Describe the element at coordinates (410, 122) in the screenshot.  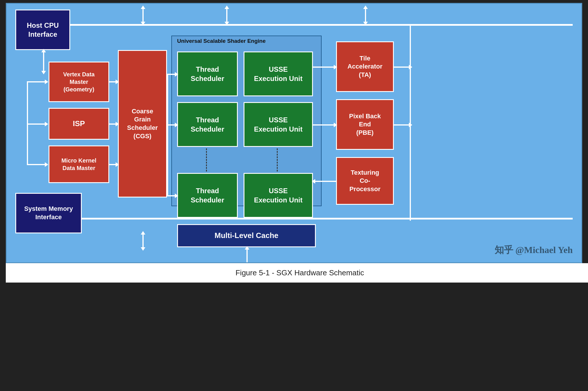
I see `right-vert-bus` at that location.